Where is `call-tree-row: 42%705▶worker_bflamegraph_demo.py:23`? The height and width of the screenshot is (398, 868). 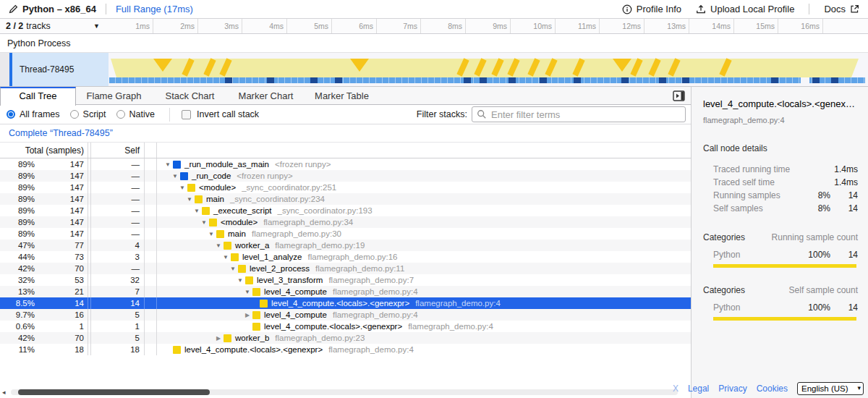
call-tree-row: 42%705▶worker_bflamegraph_demo.py:23 is located at coordinates (346, 338).